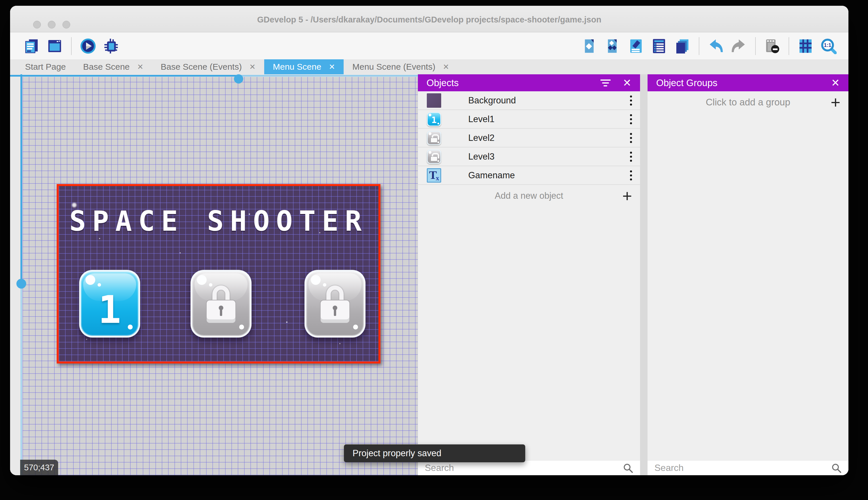 The width and height of the screenshot is (868, 500). I want to click on tab-base-scene: Base Scene ✕, so click(113, 67).